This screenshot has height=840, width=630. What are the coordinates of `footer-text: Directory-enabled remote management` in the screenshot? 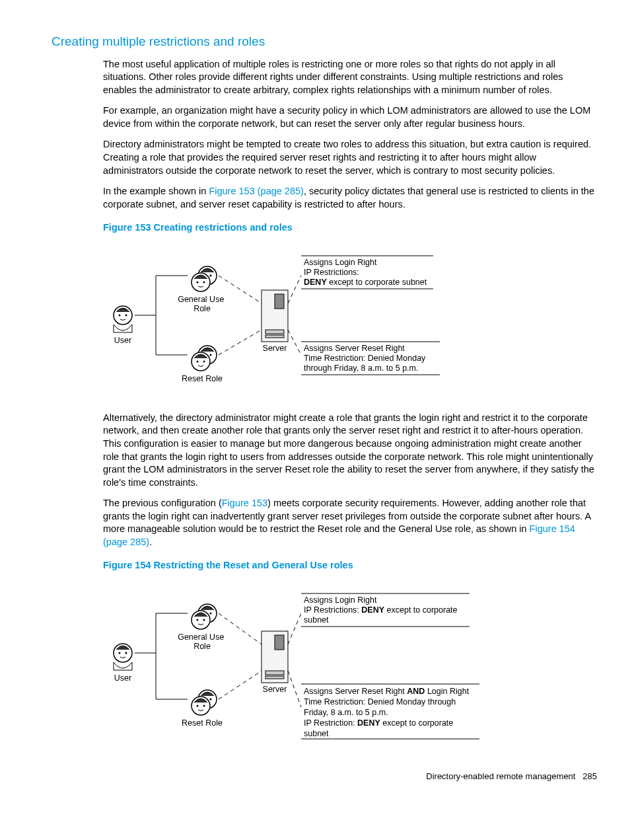 It's located at (501, 776).